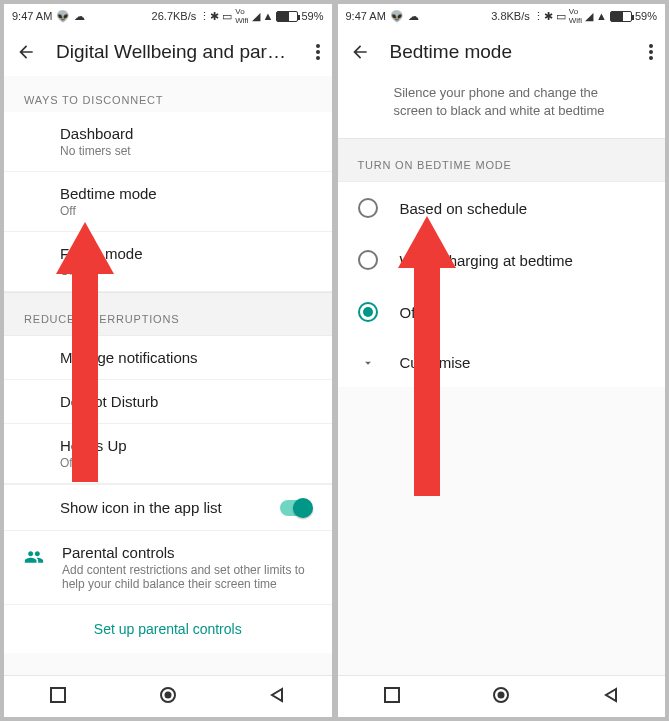  Describe the element at coordinates (168, 454) in the screenshot. I see `item-heads-up: Heads Up Off` at that location.